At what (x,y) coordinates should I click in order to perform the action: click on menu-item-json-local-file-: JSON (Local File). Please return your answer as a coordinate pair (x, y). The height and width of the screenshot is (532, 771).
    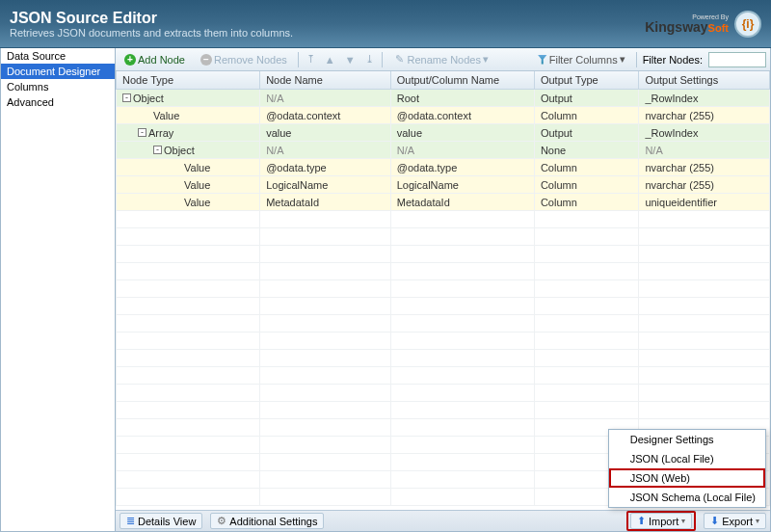
    Looking at the image, I should click on (687, 459).